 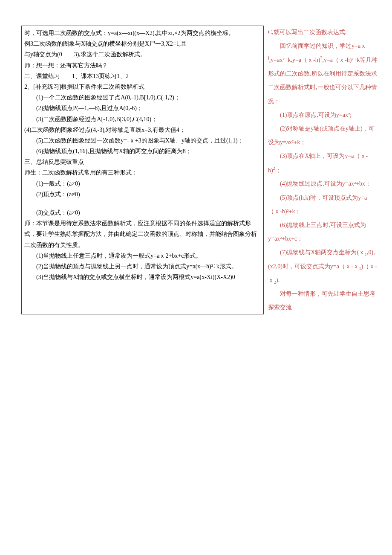 What do you see at coordinates (323, 205) in the screenshot?
I see `note-item: (5)顶点(h,k)时，可设顶点式为y=a（ｘ-h)²+k；` at bounding box center [323, 205].